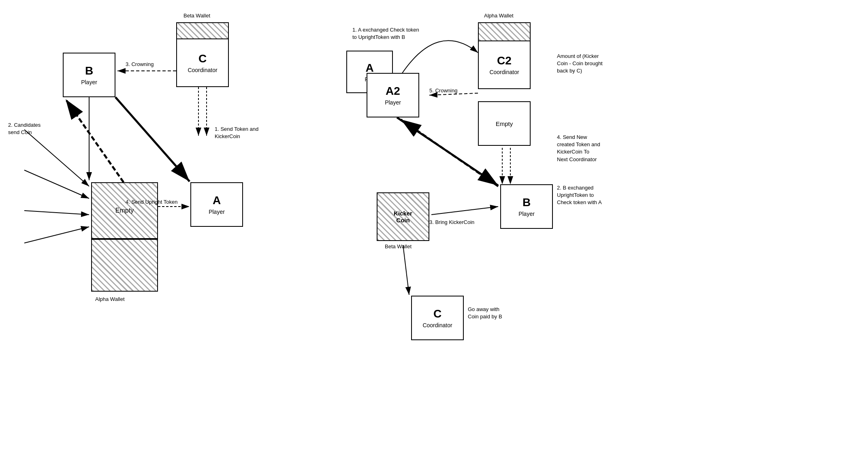  I want to click on empty-node-right: Empty, so click(504, 124).